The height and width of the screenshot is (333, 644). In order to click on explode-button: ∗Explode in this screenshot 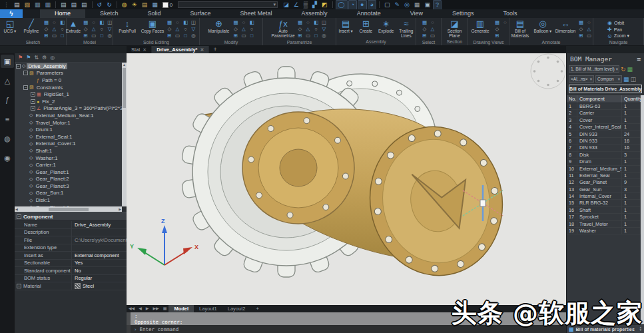, I will do `click(386, 27)`.